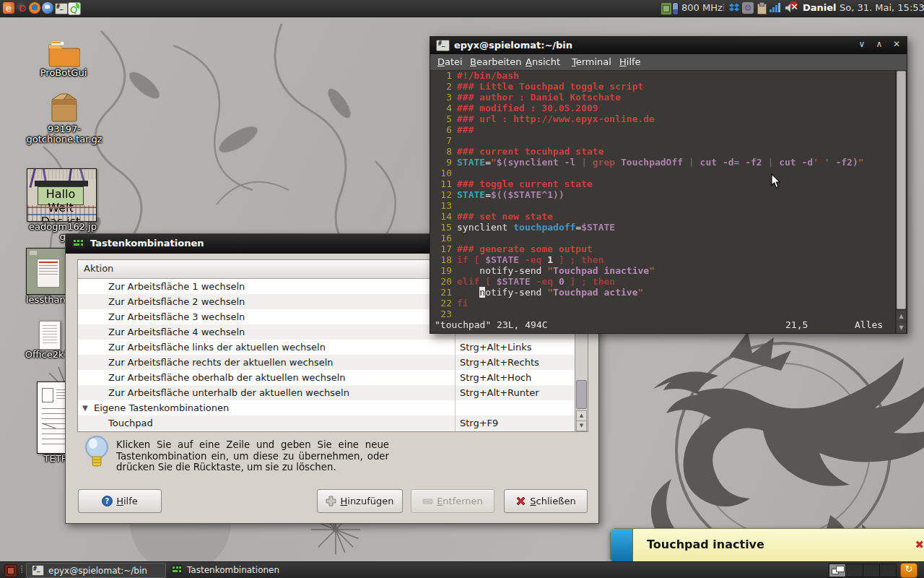 Image resolution: width=924 pixels, height=578 pixels. I want to click on vim-line-7: 7, so click(663, 140).